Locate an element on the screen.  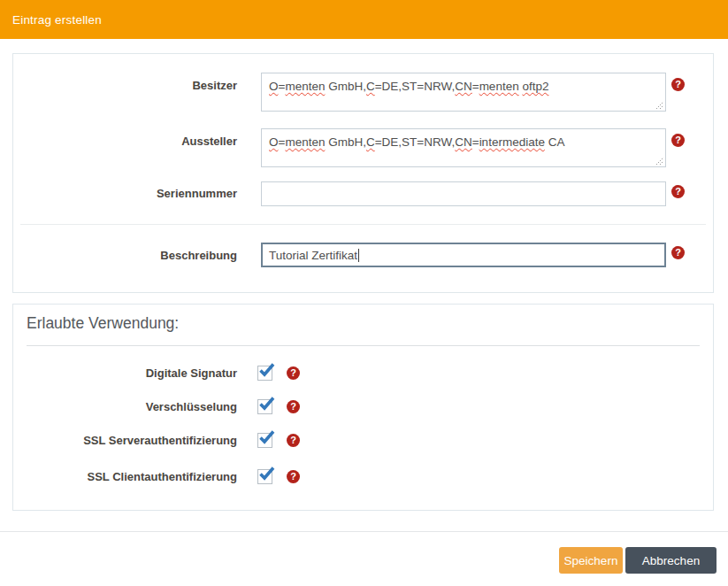
aussteller-label: Aussteller is located at coordinates (126, 142).